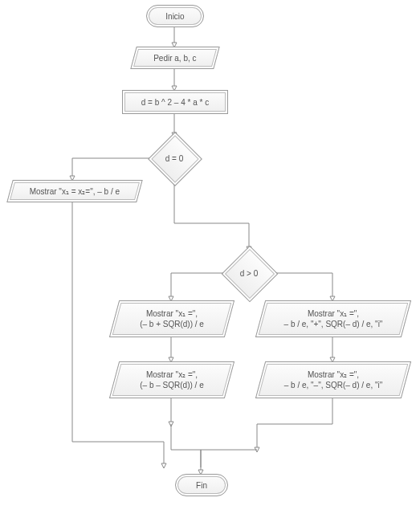 This screenshot has height=514, width=420. I want to click on out-neg2-l2: – b / e, "–", SQR(– d) / e, "i", so click(333, 386).